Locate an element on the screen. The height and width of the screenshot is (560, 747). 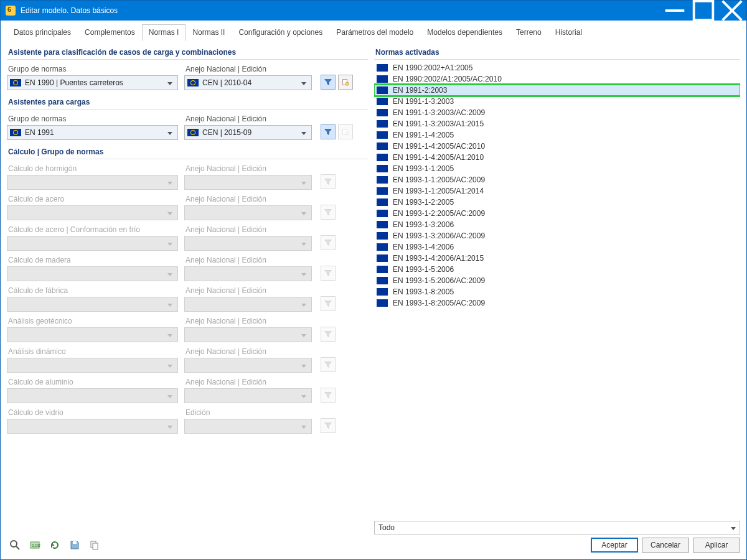
tool-copy is located at coordinates (95, 545).